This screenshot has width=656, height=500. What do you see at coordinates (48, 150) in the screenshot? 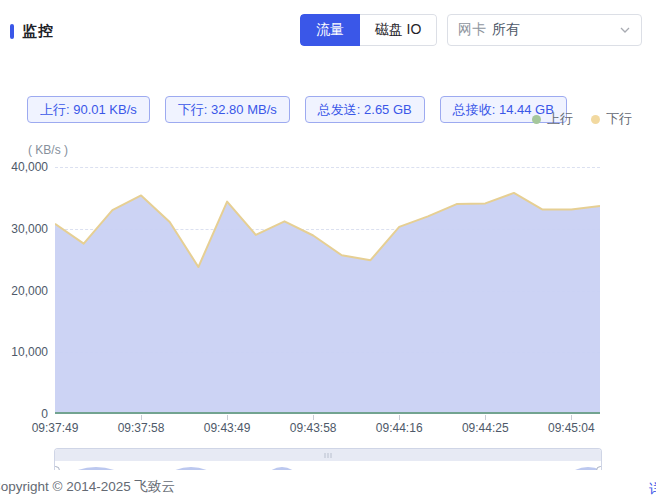
I see `y-axis-unit-label: ( KB/s )` at bounding box center [48, 150].